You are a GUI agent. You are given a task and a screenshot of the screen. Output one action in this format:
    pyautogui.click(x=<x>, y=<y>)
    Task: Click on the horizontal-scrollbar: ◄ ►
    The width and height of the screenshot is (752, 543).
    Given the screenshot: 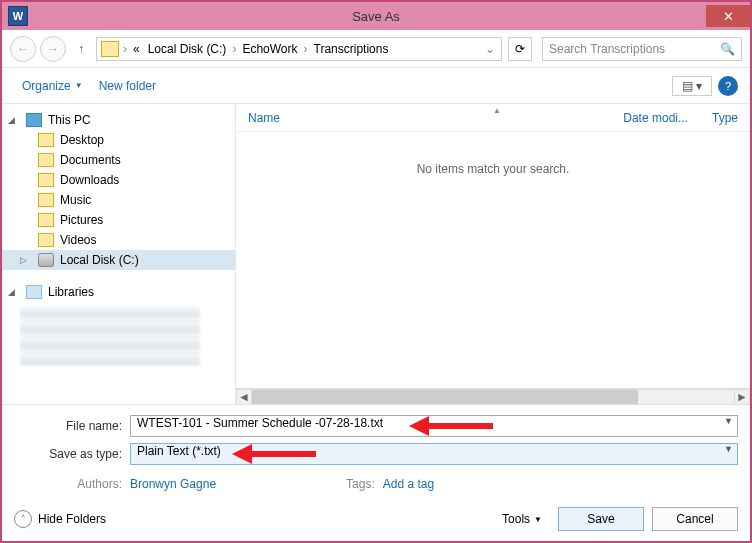 What is the action you would take?
    pyautogui.click(x=493, y=396)
    